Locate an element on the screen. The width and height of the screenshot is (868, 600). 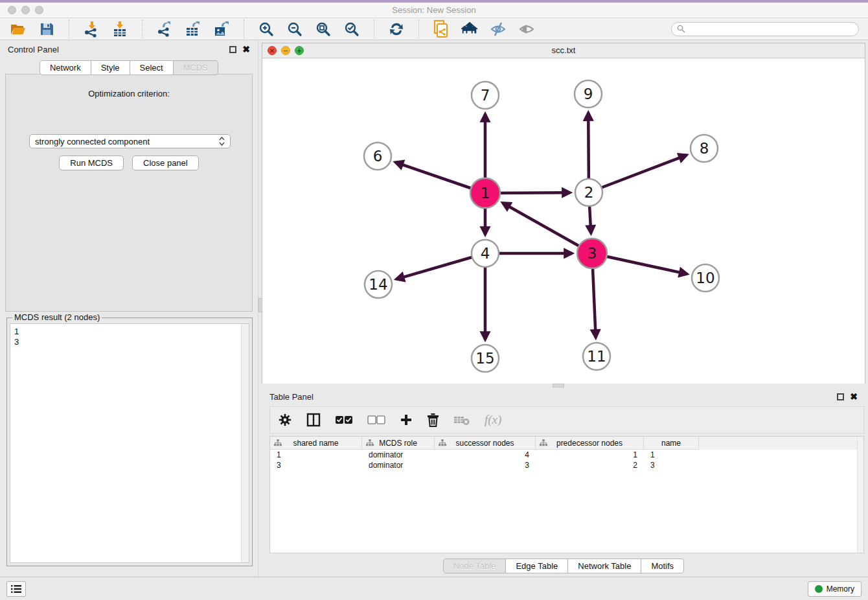
deselect-all-icon is located at coordinates (376, 420).